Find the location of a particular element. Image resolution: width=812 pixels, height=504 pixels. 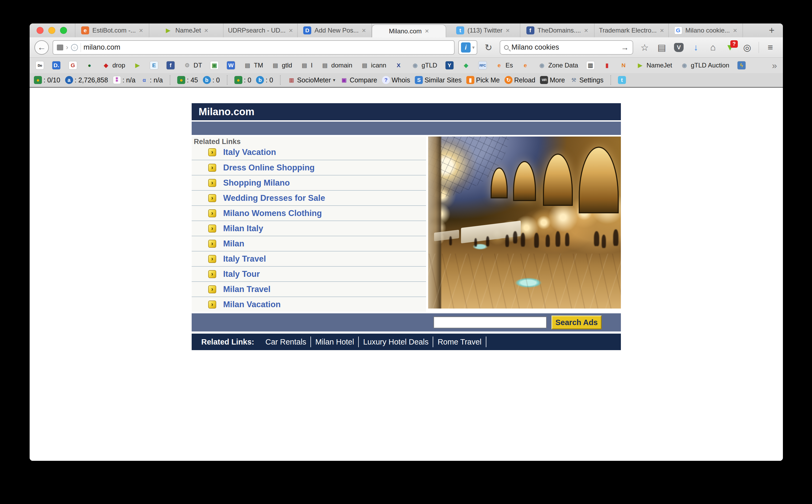

related-link-shopping-milano: ›Shopping Milano is located at coordinates (309, 183).